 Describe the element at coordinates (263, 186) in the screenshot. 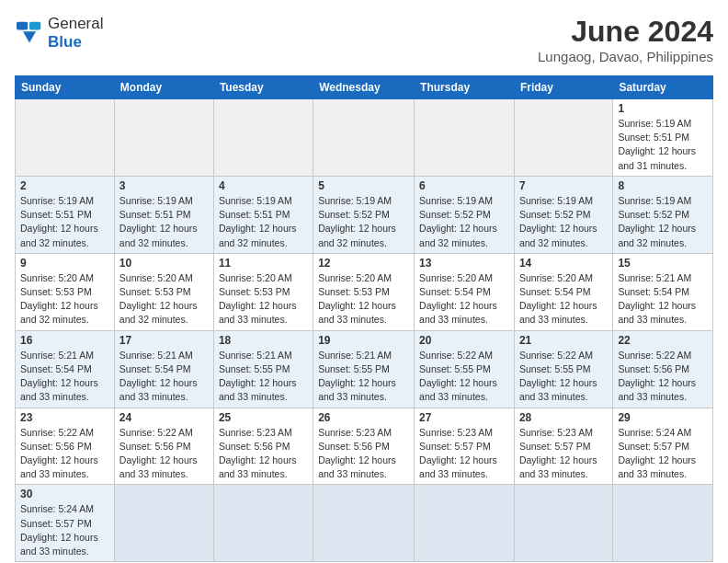

I see `day-number: 4` at that location.